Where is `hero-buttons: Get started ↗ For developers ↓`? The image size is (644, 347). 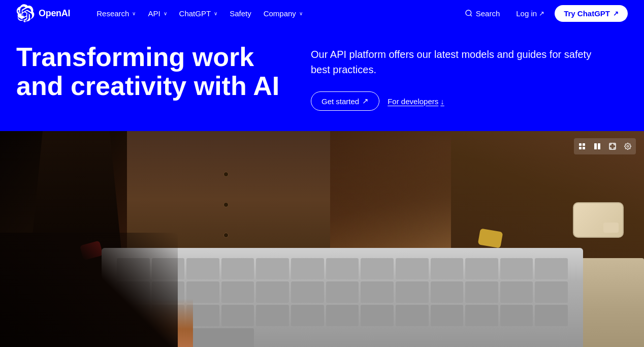
hero-buttons: Get started ↗ For developers ↓ is located at coordinates (453, 101).